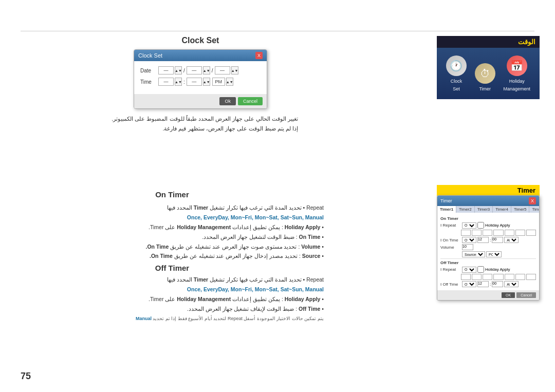 The width and height of the screenshot is (555, 392). I want to click on clock-time-min: —, so click(194, 82).